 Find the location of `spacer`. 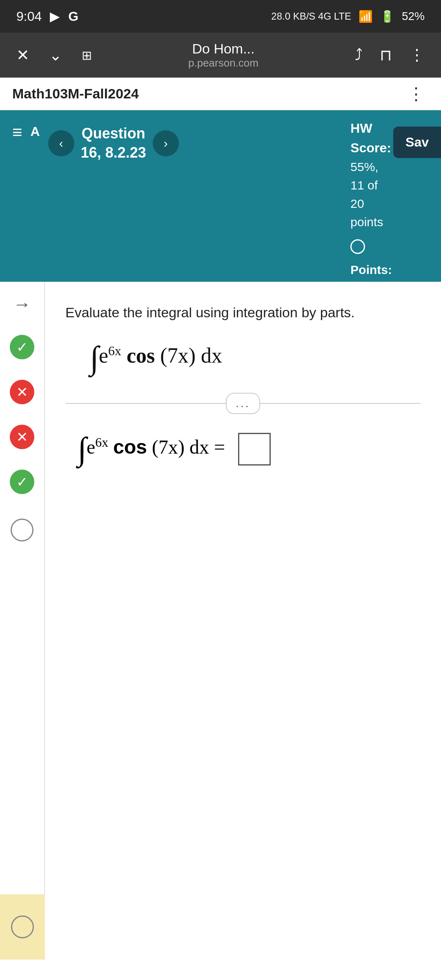

spacer is located at coordinates (220, 970).